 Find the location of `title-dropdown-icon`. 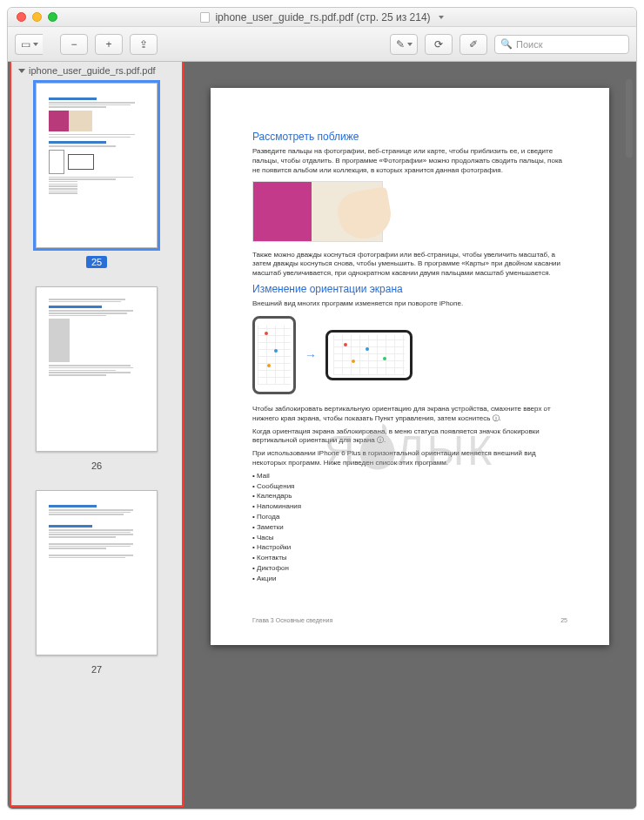

title-dropdown-icon is located at coordinates (441, 17).